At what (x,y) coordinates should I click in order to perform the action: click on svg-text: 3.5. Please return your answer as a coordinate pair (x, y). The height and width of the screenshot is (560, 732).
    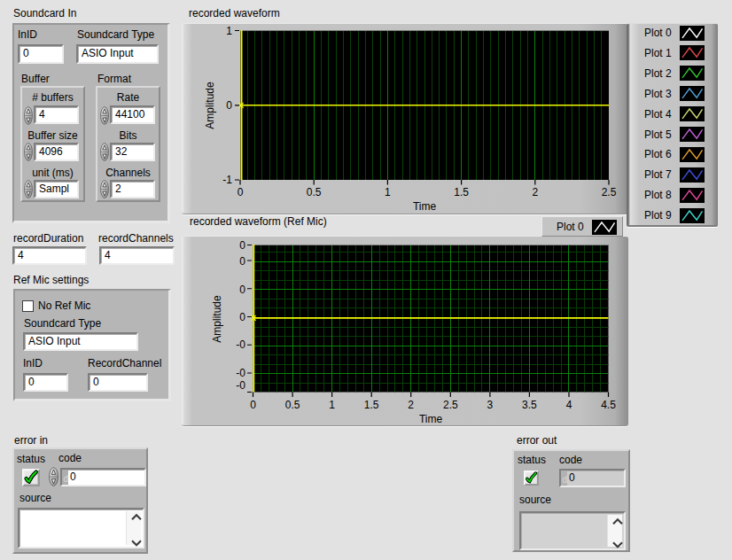
    Looking at the image, I should click on (530, 405).